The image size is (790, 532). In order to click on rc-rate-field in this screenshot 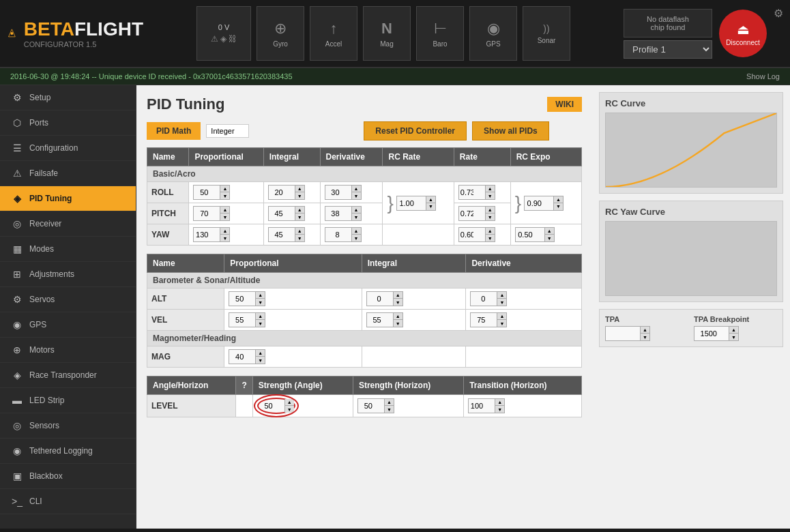, I will do `click(411, 203)`.